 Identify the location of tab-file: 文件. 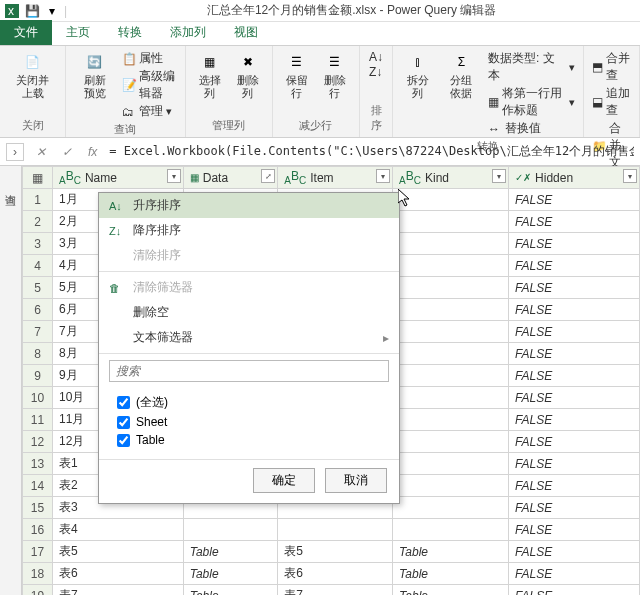
(26, 32).